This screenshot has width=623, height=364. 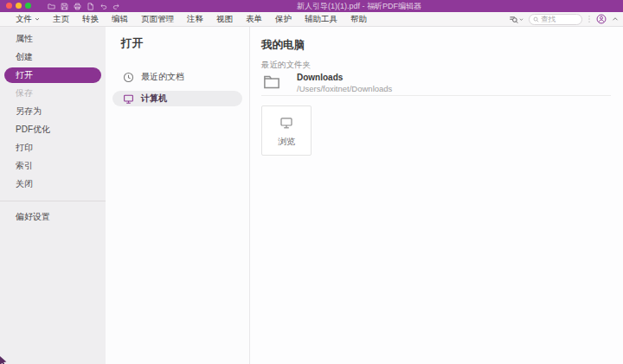 I want to click on sidebar-item-save-as: 另存为, so click(x=53, y=111).